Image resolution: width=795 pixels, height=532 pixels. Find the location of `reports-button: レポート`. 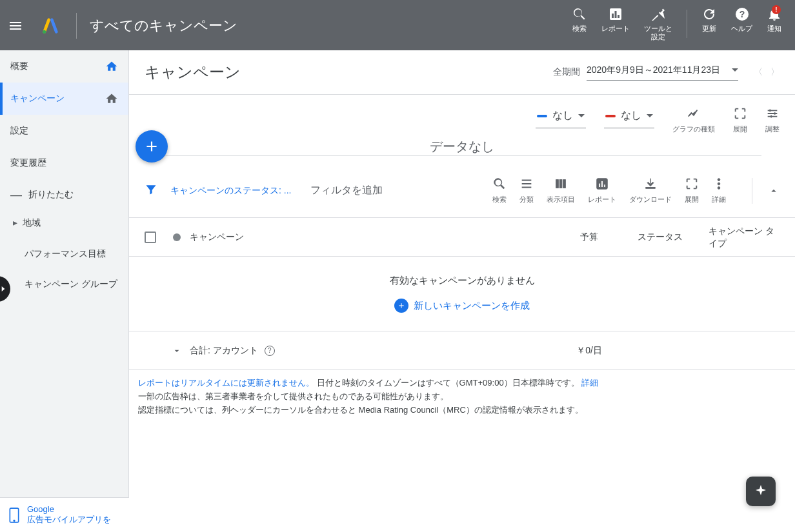

reports-button: レポート is located at coordinates (616, 24).